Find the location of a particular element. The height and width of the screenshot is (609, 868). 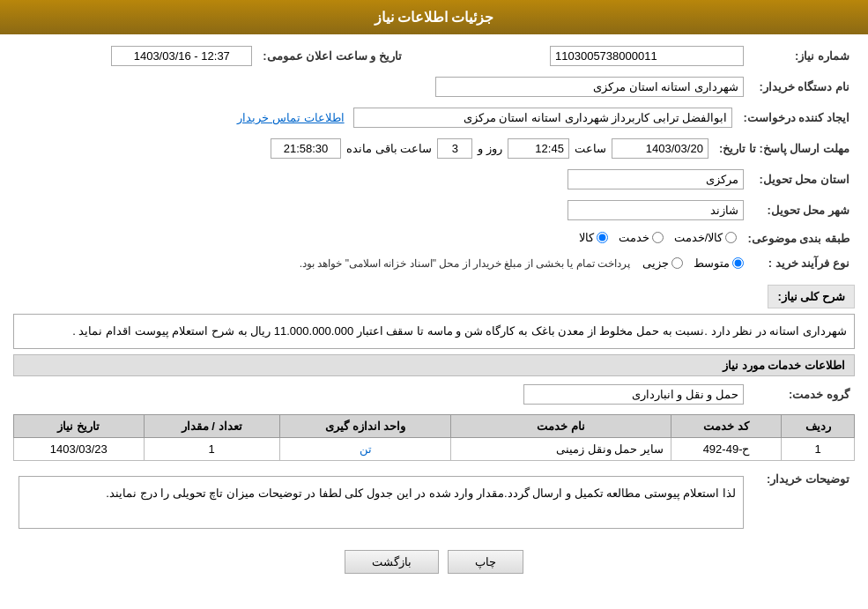

process-option-motavaset: متوسط is located at coordinates (719, 263).